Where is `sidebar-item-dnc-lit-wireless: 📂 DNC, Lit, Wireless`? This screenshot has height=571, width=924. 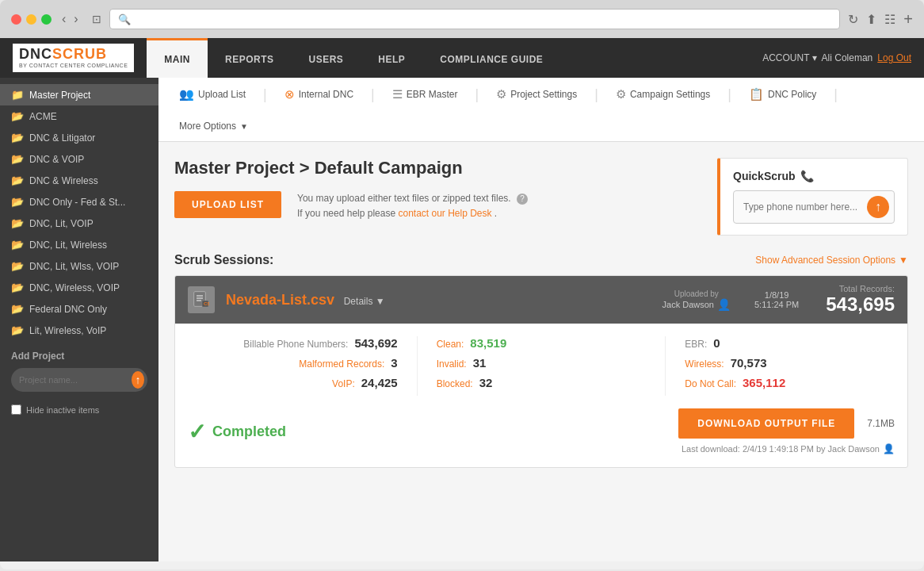
sidebar-item-dnc-lit-wireless: 📂 DNC, Lit, Wireless is located at coordinates (79, 244).